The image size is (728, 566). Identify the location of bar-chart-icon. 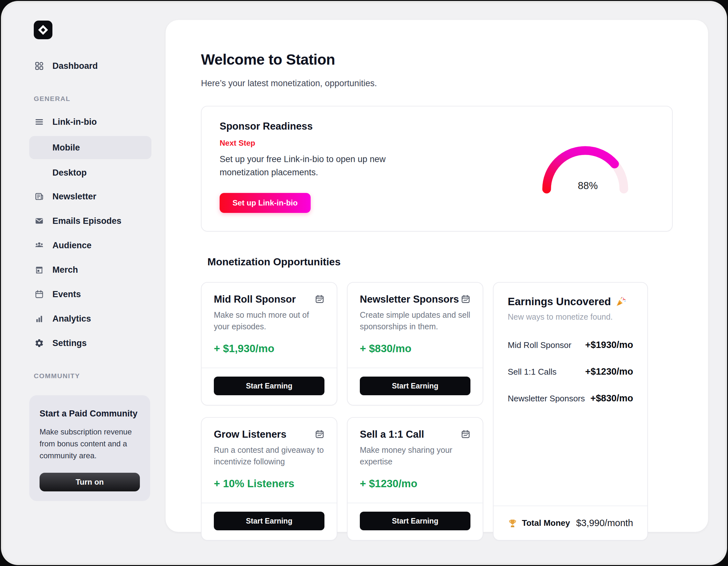
(39, 319).